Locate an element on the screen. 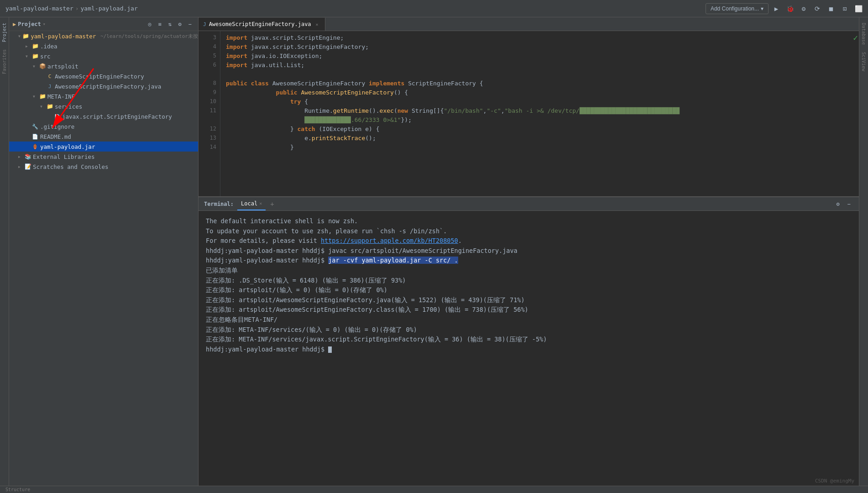  debug-button: 🐞 is located at coordinates (790, 9).